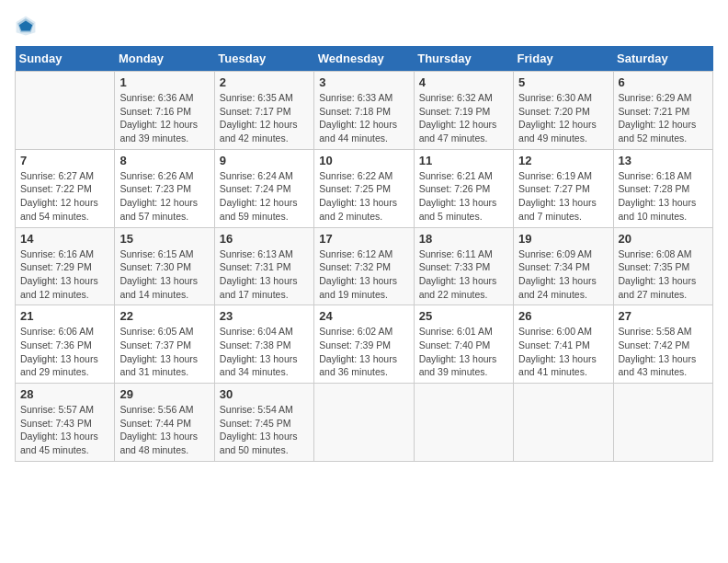 Image resolution: width=728 pixels, height=563 pixels. What do you see at coordinates (364, 83) in the screenshot?
I see `day-number: 3` at bounding box center [364, 83].